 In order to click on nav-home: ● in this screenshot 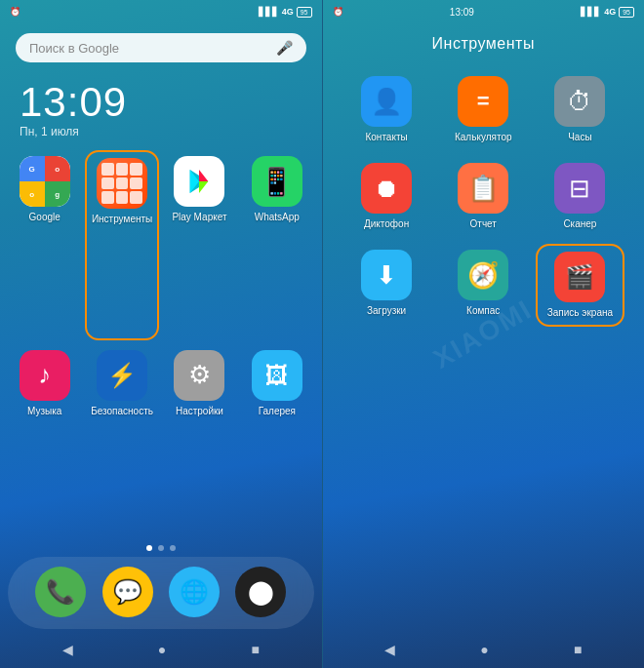, I will do `click(162, 649)`.